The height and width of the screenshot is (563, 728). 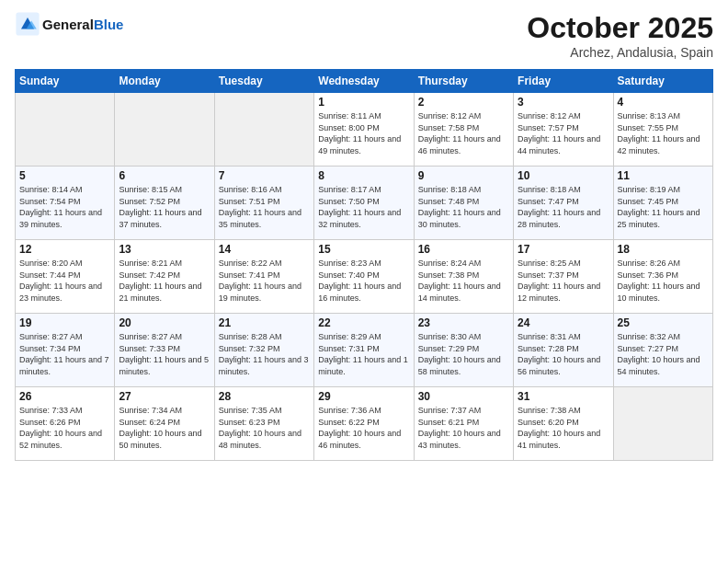 What do you see at coordinates (364, 203) in the screenshot?
I see `calendar-cell: 8Sunrise: 8:17 AMSunset: 7:50 PMDaylight…` at bounding box center [364, 203].